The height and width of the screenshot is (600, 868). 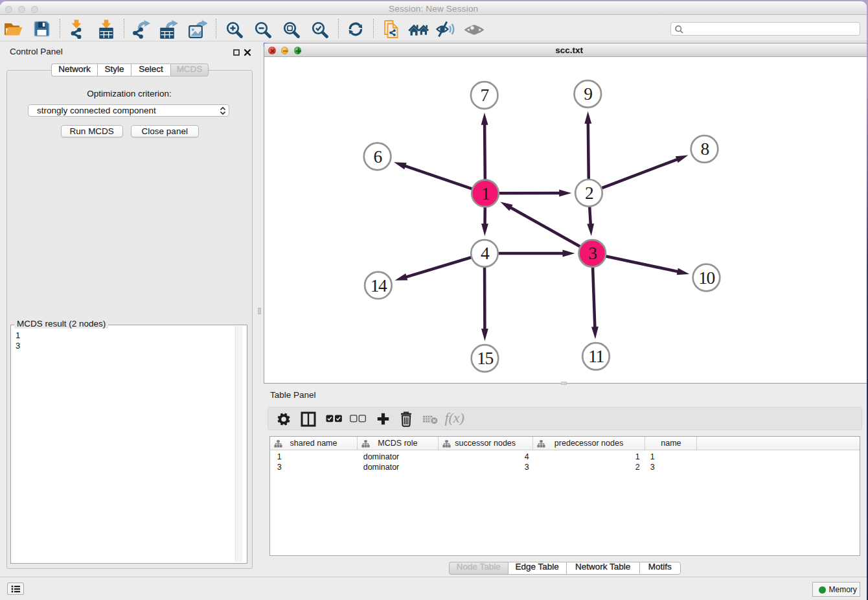 What do you see at coordinates (705, 149) in the screenshot?
I see `svg-text: 8` at bounding box center [705, 149].